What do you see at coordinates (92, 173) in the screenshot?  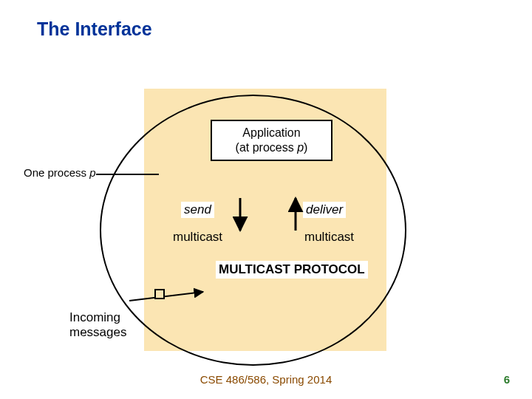 I see `one-process-var: p` at bounding box center [92, 173].